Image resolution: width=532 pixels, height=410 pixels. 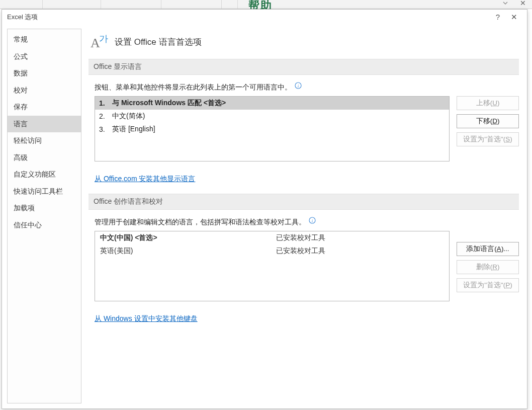 What do you see at coordinates (44, 91) in the screenshot?
I see `sidebar-item-proofing: 校对` at bounding box center [44, 91].